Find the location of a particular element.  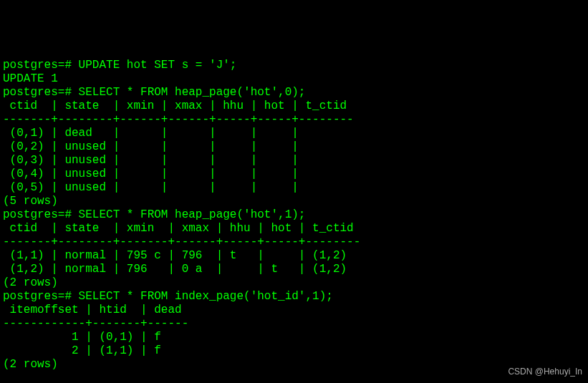

table-row: (1,1) | normal | 795 c | 796 | t | | (1,… is located at coordinates (294, 256).